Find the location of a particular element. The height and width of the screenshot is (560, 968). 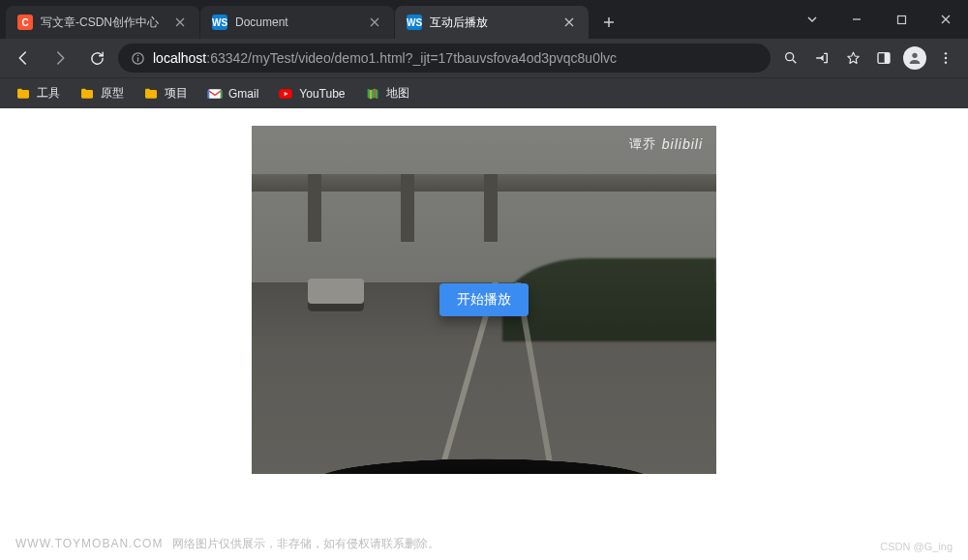

play-button: 开始播放 is located at coordinates (484, 300).